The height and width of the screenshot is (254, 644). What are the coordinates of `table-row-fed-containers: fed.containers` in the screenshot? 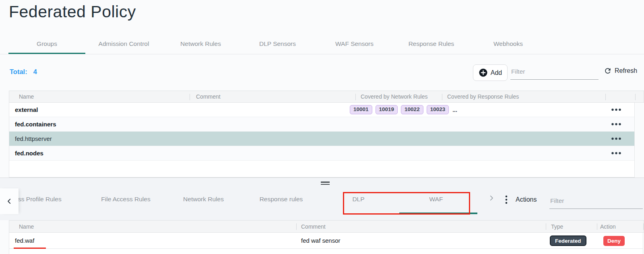 It's located at (322, 124).